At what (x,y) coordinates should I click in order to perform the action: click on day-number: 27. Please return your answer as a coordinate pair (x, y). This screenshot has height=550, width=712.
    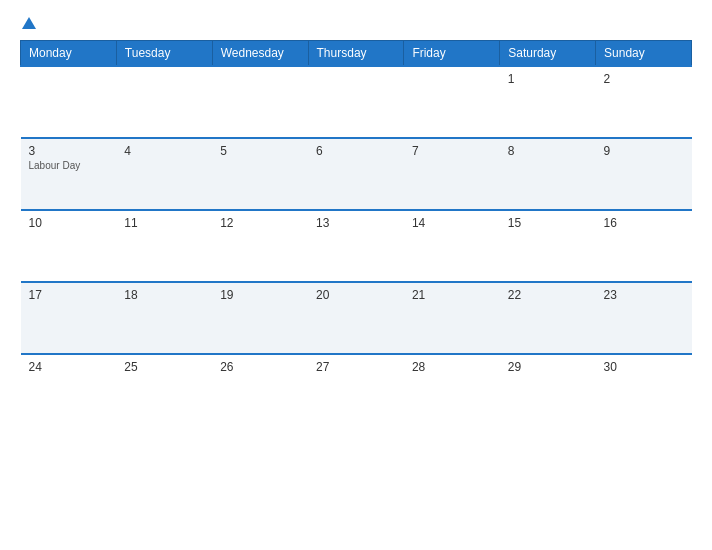
    Looking at the image, I should click on (356, 367).